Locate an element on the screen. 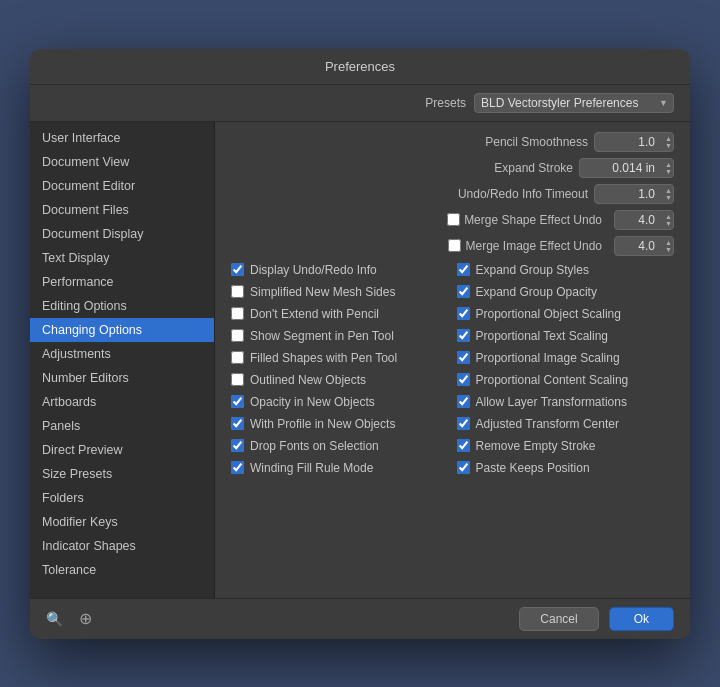 This screenshot has width=720, height=687. ok-button: Ok is located at coordinates (642, 619).